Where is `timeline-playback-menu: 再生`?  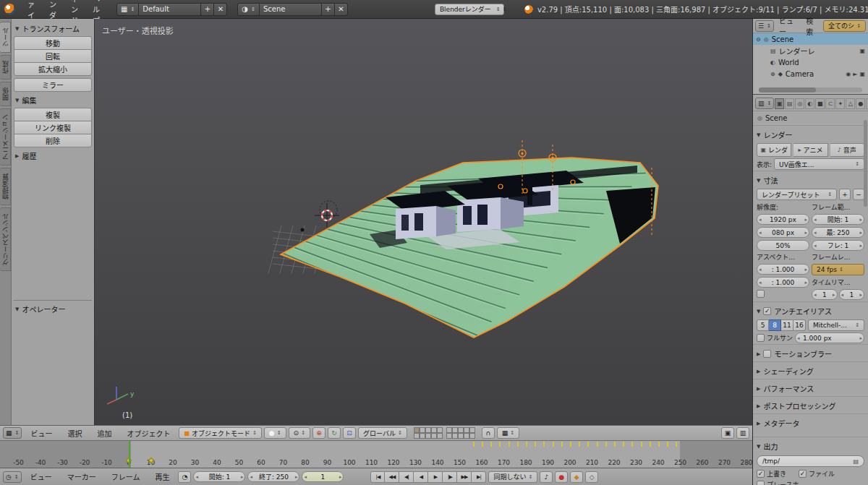 timeline-playback-menu: 再生 is located at coordinates (162, 477).